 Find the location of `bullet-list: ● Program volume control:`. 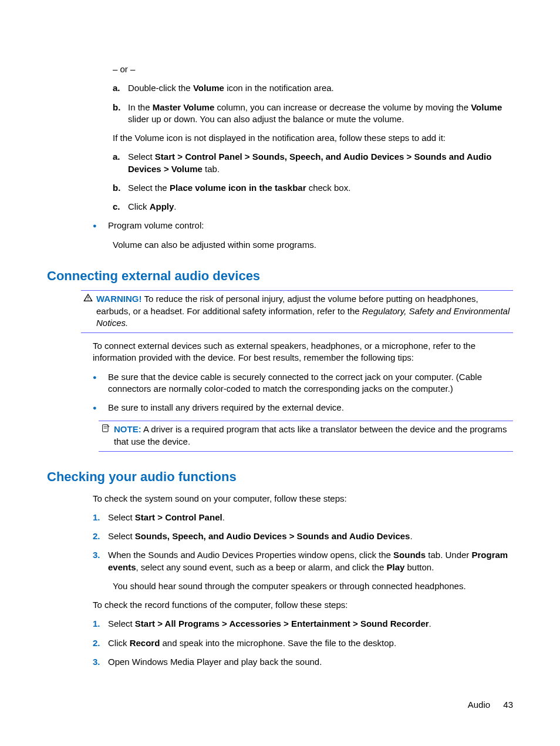

bullet-list: ● Program volume control: is located at coordinates (303, 226).